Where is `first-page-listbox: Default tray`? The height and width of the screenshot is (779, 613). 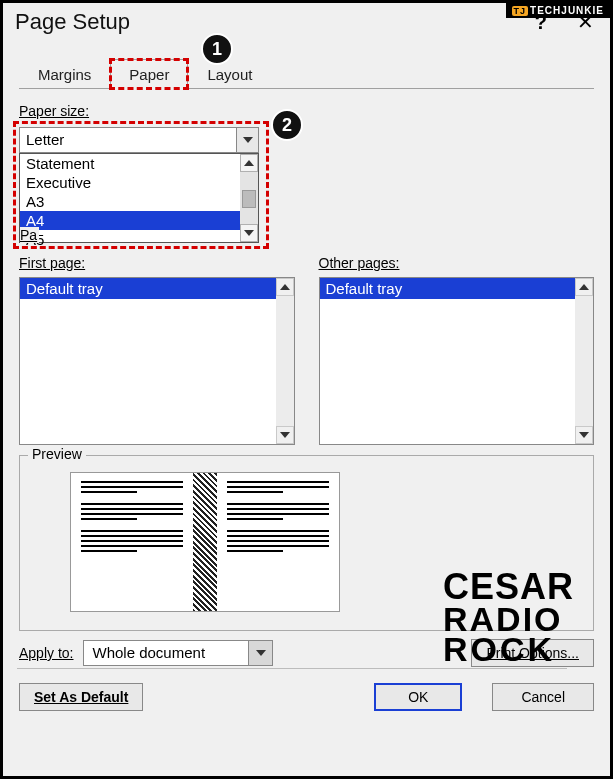
first-page-listbox: Default tray is located at coordinates (157, 361).